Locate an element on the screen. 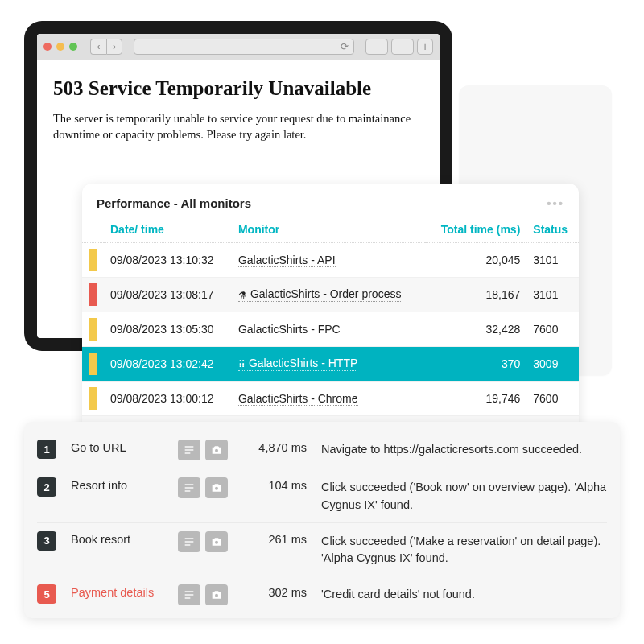 This screenshot has width=644, height=644. cell-monitor: GalacticShirts - API is located at coordinates (328, 261).